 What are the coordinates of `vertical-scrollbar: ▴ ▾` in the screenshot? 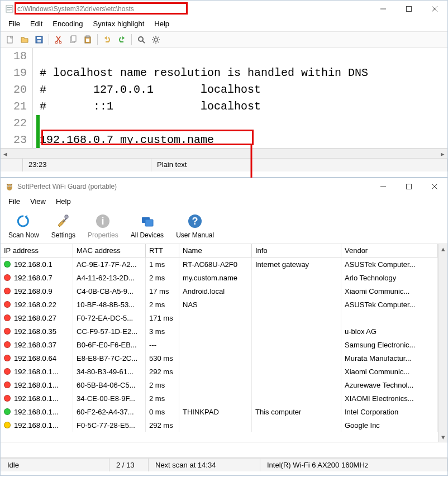 It's located at (442, 343).